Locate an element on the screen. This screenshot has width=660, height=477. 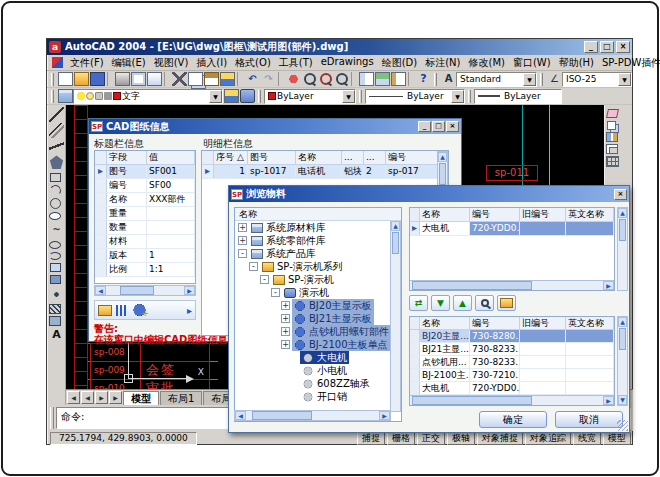
help-icon: ? is located at coordinates (424, 79).